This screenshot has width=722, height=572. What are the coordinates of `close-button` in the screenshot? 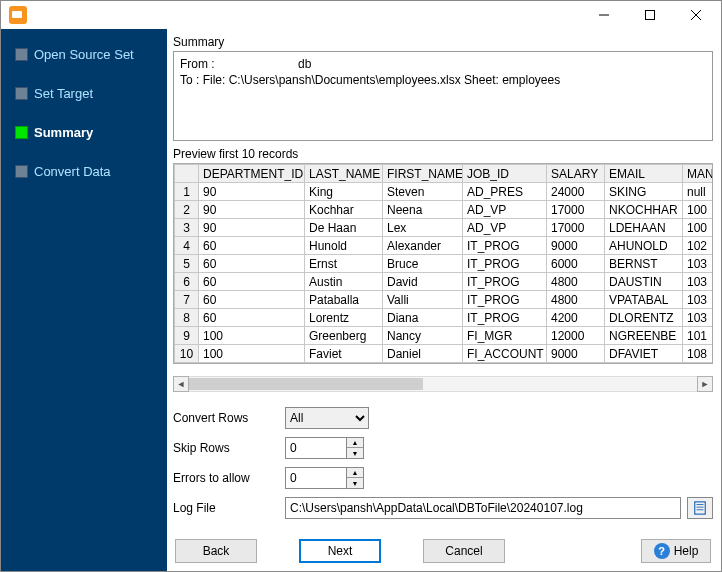 It's located at (696, 15).